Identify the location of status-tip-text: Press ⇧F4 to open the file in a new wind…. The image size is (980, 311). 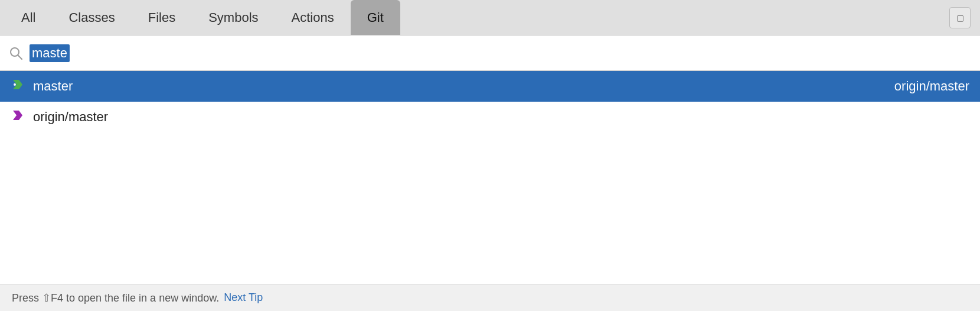
(116, 298).